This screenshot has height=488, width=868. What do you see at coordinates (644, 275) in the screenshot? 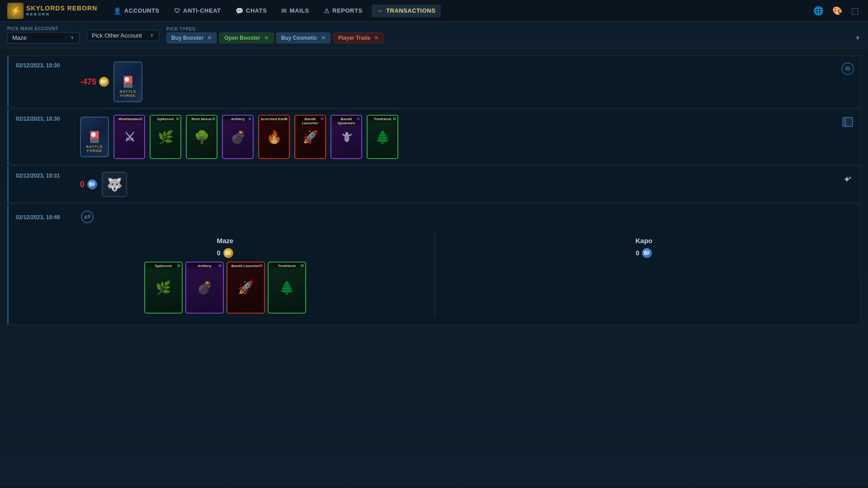
I see `trade-right-side: Kapo 0 BF` at bounding box center [644, 275].